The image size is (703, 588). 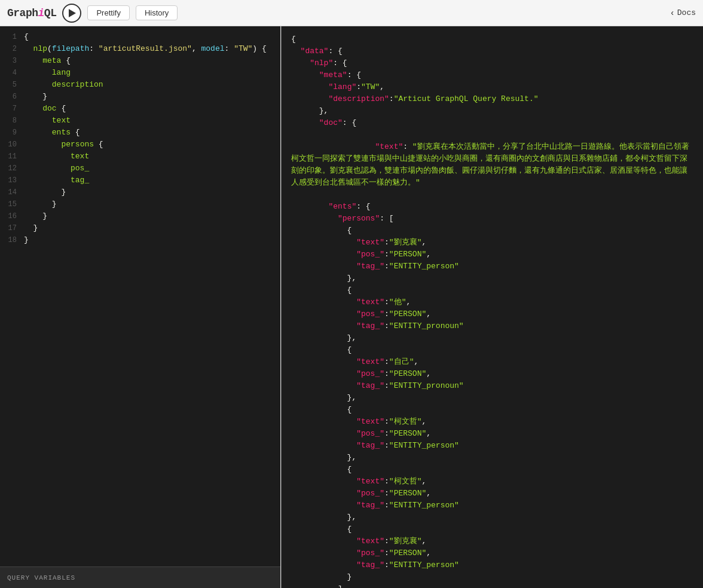 What do you see at coordinates (140, 133) in the screenshot?
I see `code-line-9: 9 ents {` at bounding box center [140, 133].